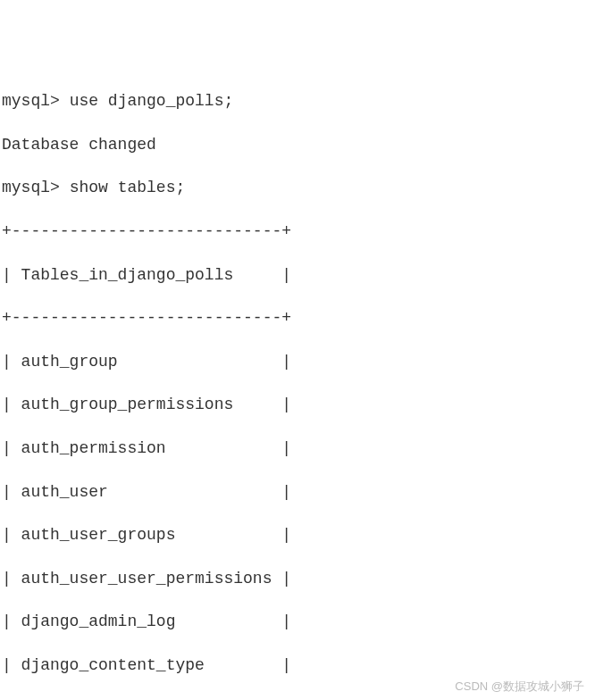 This screenshot has height=700, width=595. Describe the element at coordinates (298, 621) in the screenshot. I see `table-row: | django_admin_log |` at that location.